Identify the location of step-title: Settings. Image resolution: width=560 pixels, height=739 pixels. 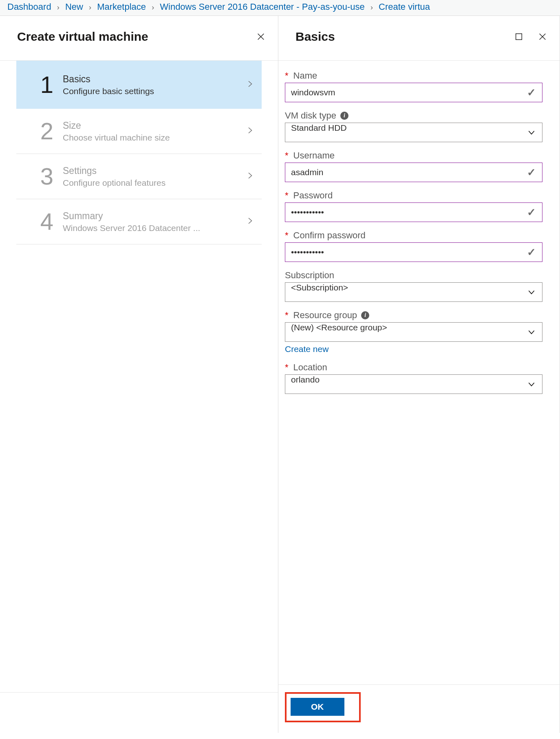
(154, 171).